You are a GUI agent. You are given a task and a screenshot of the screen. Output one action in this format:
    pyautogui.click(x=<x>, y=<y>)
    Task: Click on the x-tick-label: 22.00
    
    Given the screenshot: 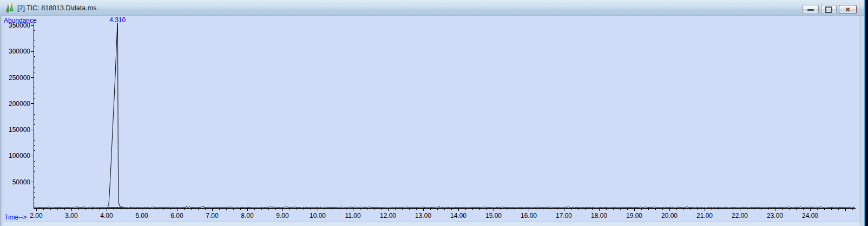 What is the action you would take?
    pyautogui.click(x=740, y=216)
    